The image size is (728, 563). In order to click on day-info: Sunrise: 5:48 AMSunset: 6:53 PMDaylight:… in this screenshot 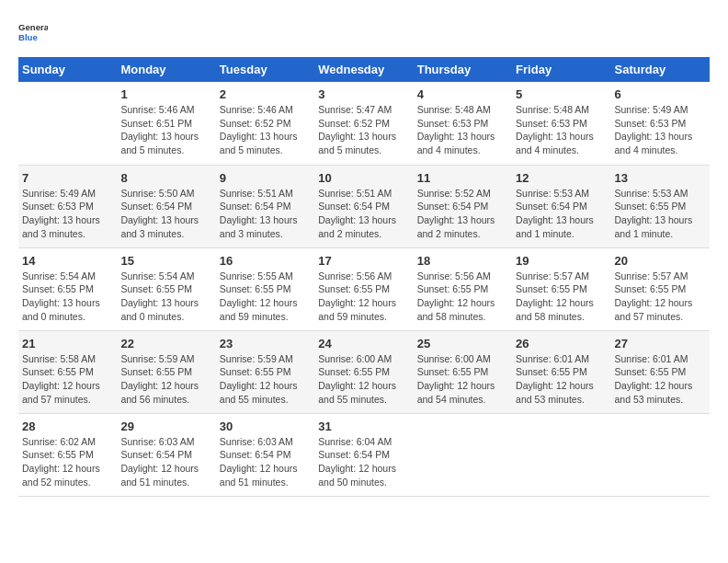, I will do `click(561, 131)`.